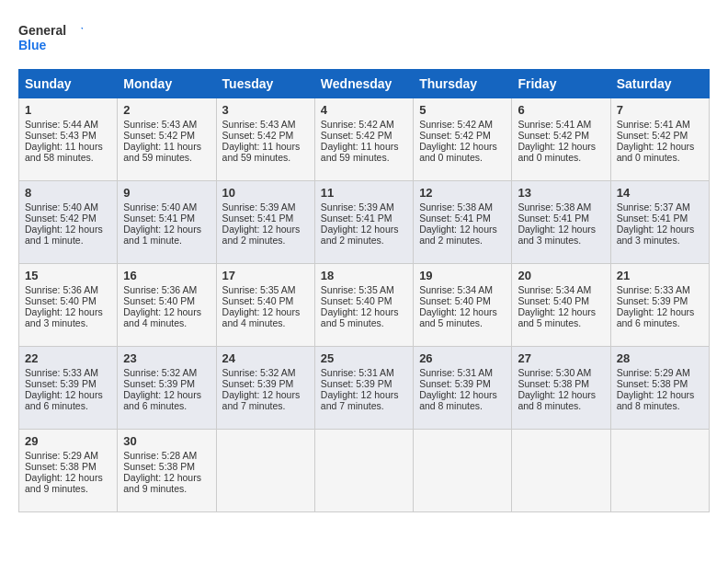 Image resolution: width=728 pixels, height=563 pixels. Describe the element at coordinates (261, 317) in the screenshot. I see `daylight-label: Daylight: 12 hours and 4 minutes.` at that location.